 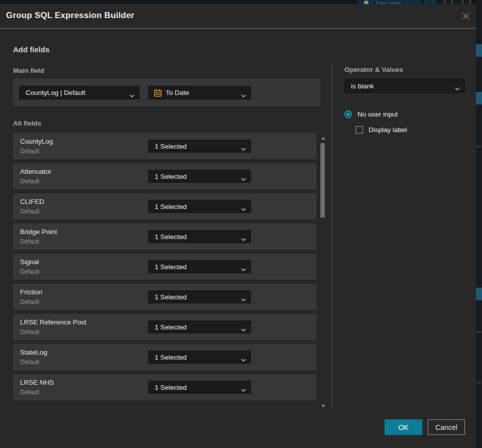 I want to click on live-view-label: Live view, so click(x=389, y=2).